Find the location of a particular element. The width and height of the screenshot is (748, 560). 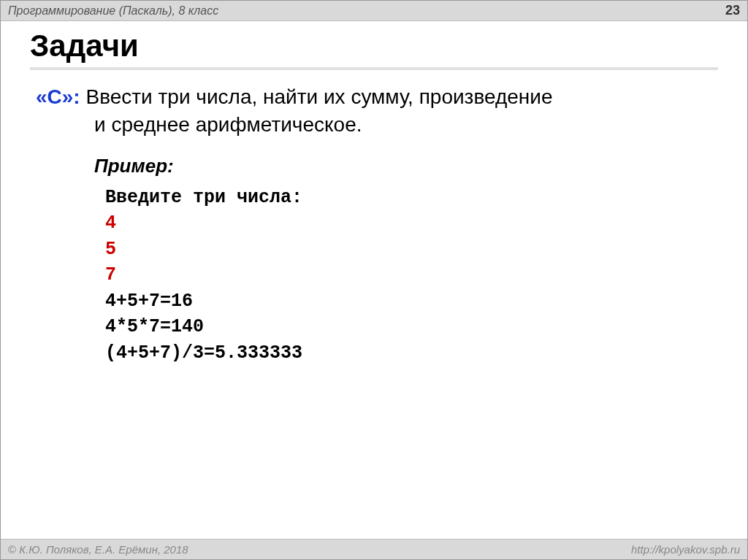

task-label: «C»: is located at coordinates (58, 96).